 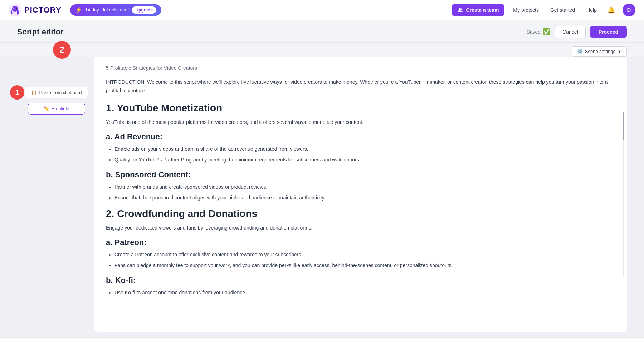 I want to click on step-1-badge: 1, so click(x=17, y=92).